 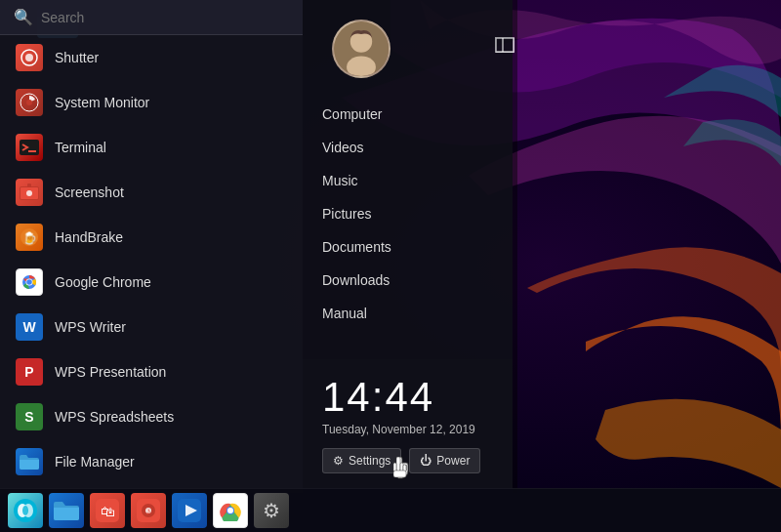 What do you see at coordinates (361, 461) in the screenshot?
I see `settings-button: ⚙ Settings` at bounding box center [361, 461].